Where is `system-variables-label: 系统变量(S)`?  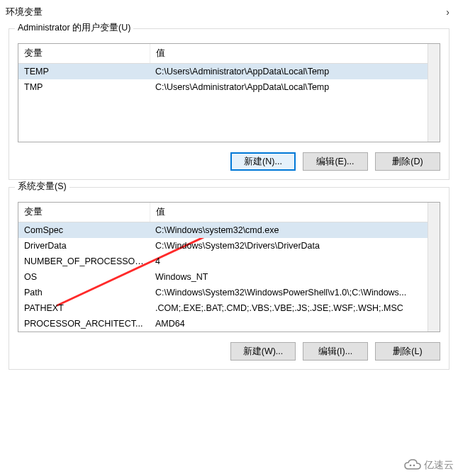 system-variables-label: 系统变量(S) is located at coordinates (43, 187).